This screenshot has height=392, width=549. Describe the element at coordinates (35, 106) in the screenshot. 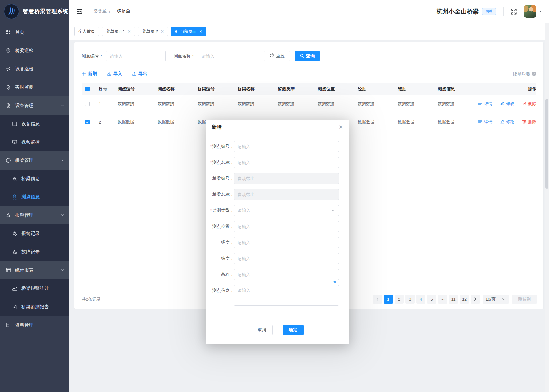

I see `sidebar-item: 设备管理` at that location.